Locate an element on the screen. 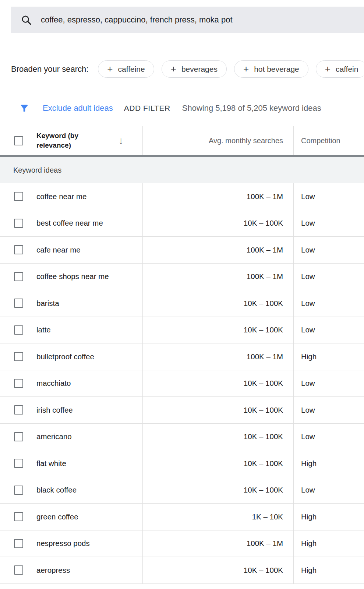  keyword-cell: green coffee is located at coordinates (71, 517).